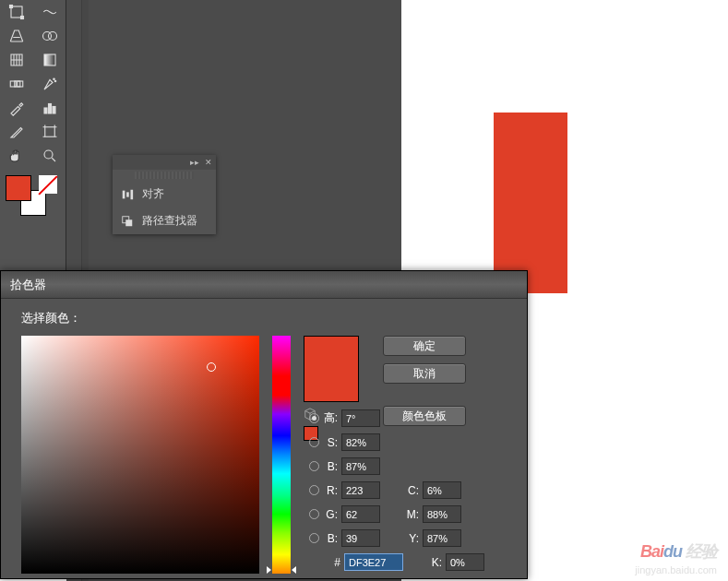 The image size is (728, 581). What do you see at coordinates (33, 138) in the screenshot?
I see `toolbar` at bounding box center [33, 138].